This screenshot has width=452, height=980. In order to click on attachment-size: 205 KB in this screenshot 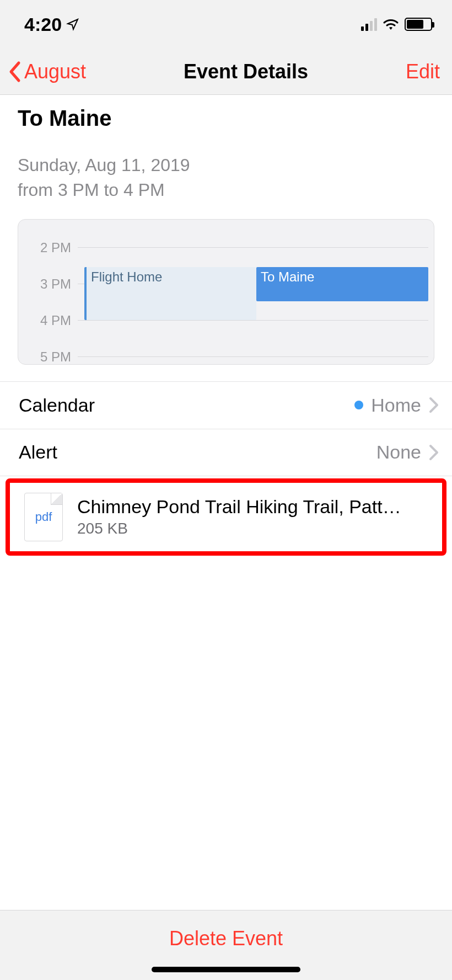, I will do `click(254, 529)`.